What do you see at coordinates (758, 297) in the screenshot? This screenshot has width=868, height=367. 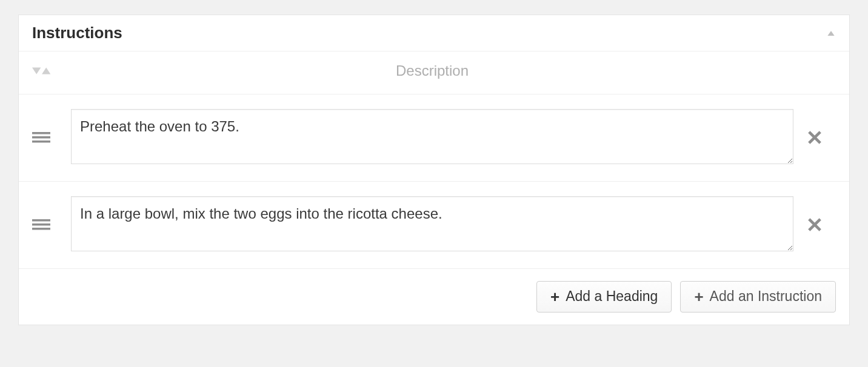 I see `add-instruction-button: + Add an Instruction` at bounding box center [758, 297].